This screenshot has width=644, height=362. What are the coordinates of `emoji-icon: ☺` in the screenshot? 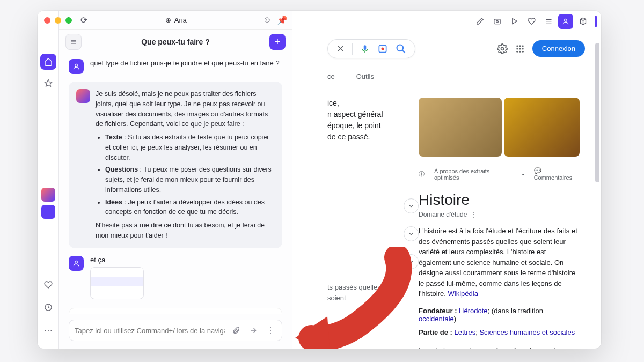 It's located at (267, 20).